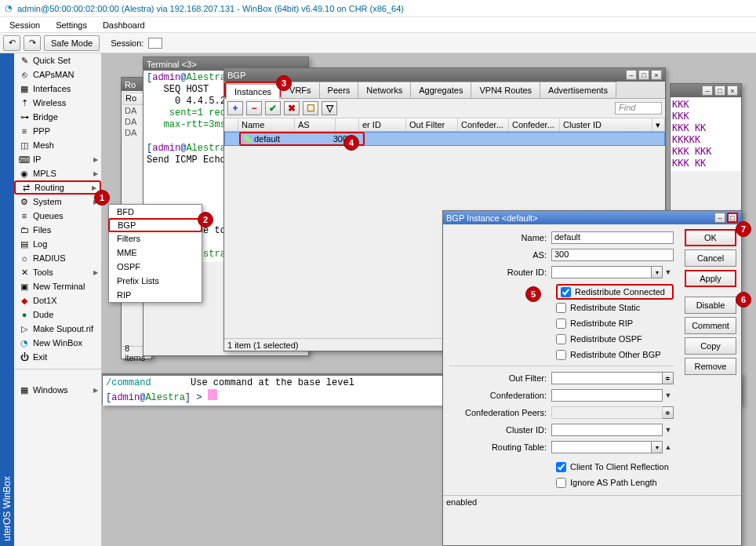 Image resolution: width=756 pixels, height=546 pixels. Describe the element at coordinates (58, 244) in the screenshot. I see `sidebar-item-log: ▤Log` at that location.